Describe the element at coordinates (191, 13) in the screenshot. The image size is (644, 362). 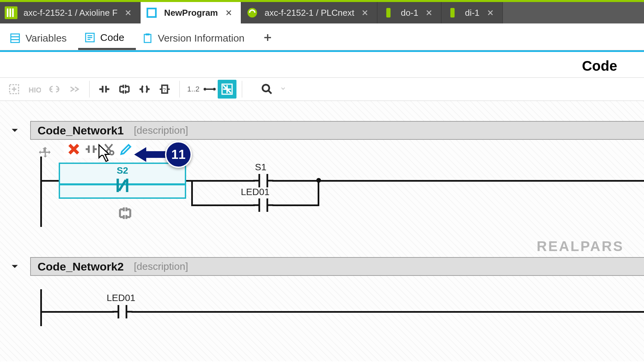
I see `window-tab-newprogram: NewProgram` at that location.